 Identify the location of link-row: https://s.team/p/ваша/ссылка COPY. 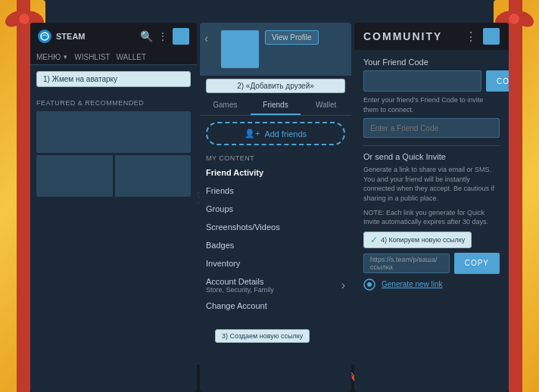
(432, 263).